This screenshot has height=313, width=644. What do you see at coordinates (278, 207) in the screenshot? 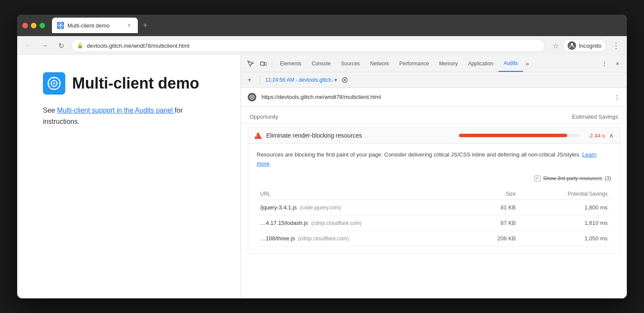
I see `resource-name: /jquery-3.4.1.js` at bounding box center [278, 207].